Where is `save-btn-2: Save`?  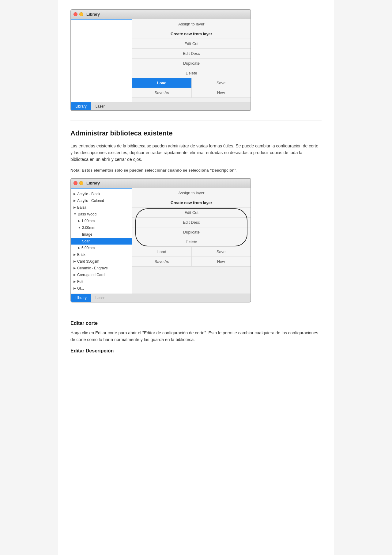 save-btn-2: Save is located at coordinates (221, 252).